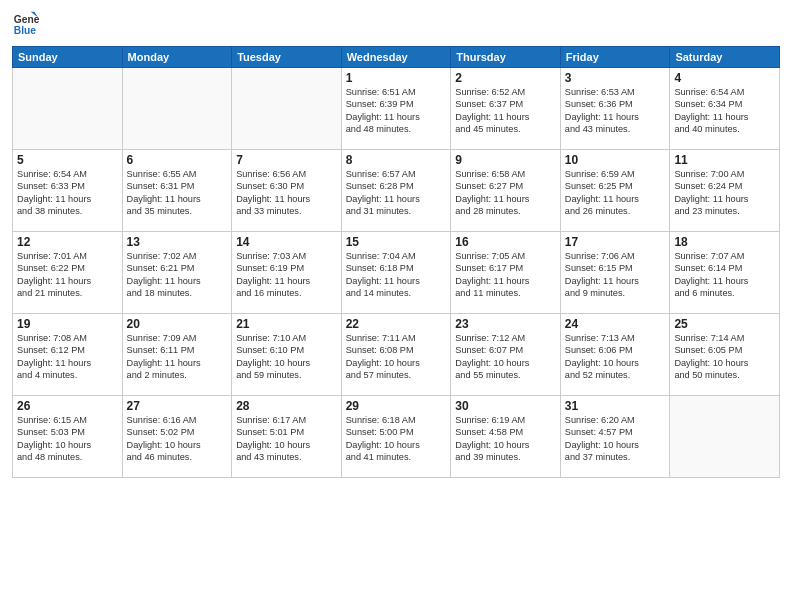 The width and height of the screenshot is (792, 612). I want to click on day-number: 7, so click(286, 160).